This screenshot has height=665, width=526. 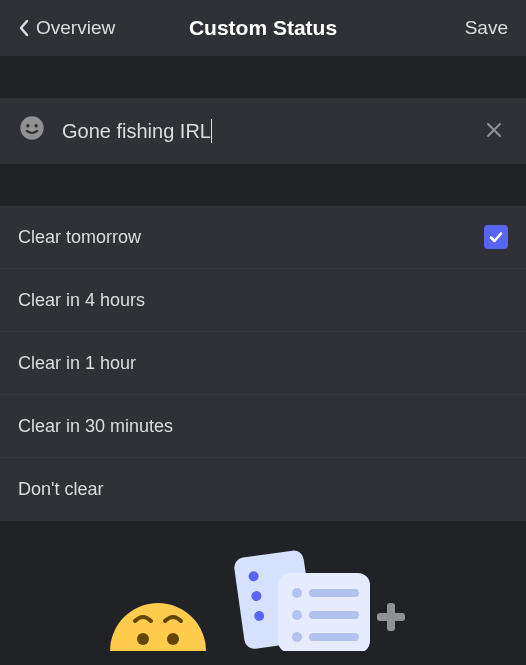 I want to click on option-label: Clear in 30 minutes, so click(x=96, y=426).